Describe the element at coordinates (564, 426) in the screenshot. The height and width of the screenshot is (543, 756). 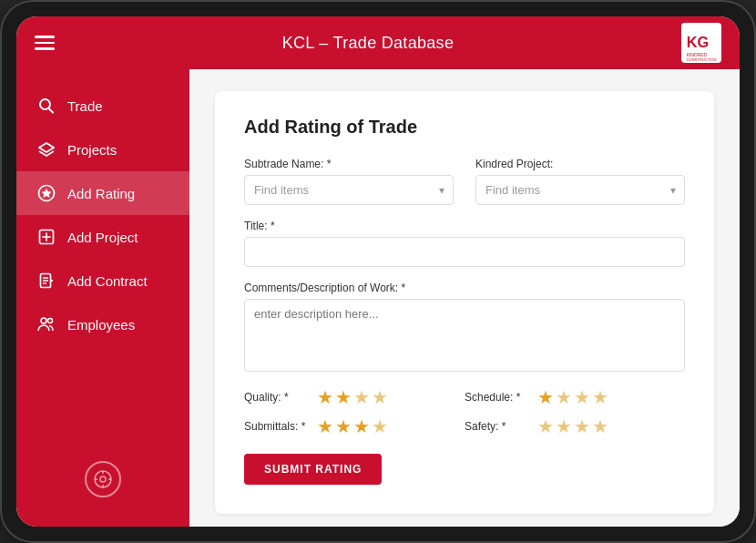
I see `safety-star-2: ★` at that location.